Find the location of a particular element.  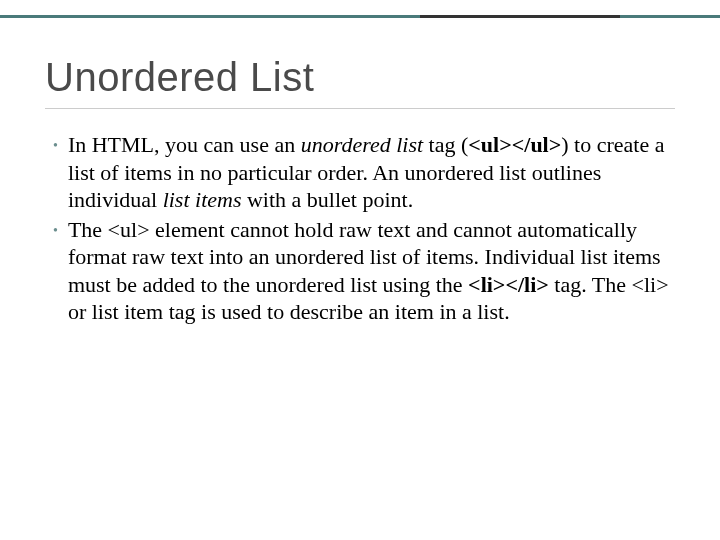

text-run-italic: unordered list is located at coordinates (362, 144).